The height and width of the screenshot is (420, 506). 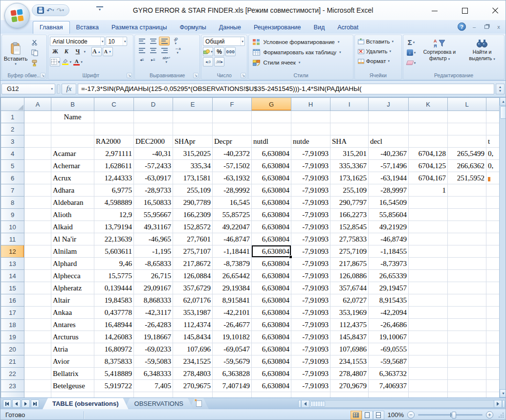 I want to click on increase-indent-button: ▸≡, so click(x=153, y=60).